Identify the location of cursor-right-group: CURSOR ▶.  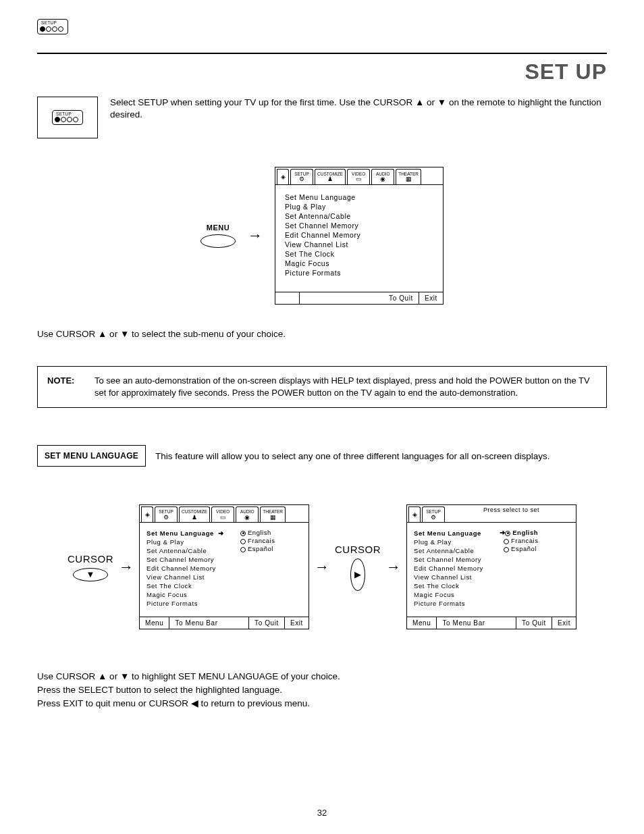
(358, 567).